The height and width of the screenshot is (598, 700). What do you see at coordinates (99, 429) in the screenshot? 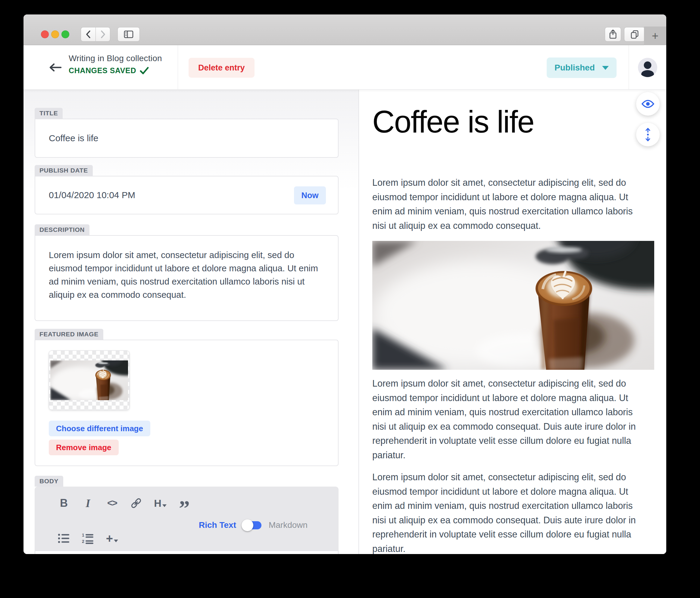
I see `choose-different-image-label: Choose different image` at bounding box center [99, 429].